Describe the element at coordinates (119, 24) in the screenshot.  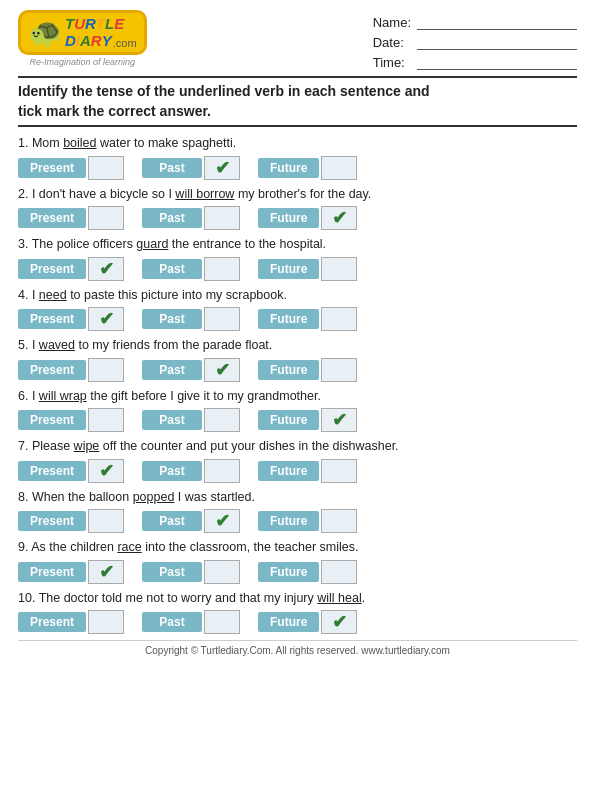
I see `logo-letter-e: E` at that location.